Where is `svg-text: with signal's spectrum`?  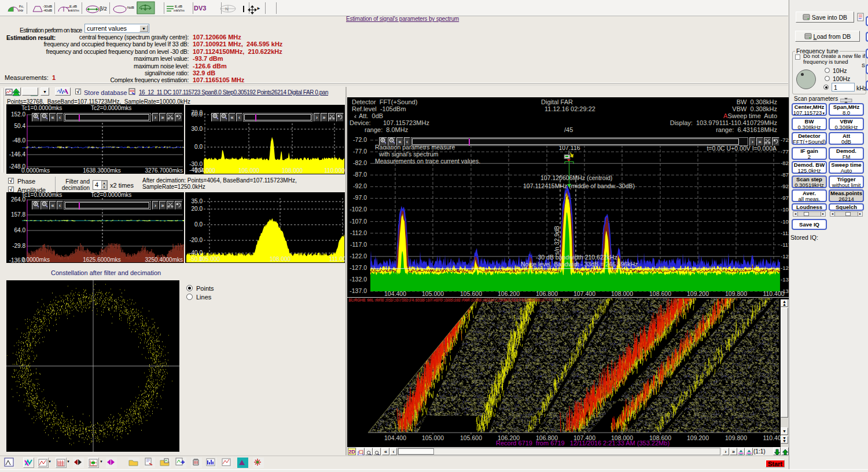 svg-text: with signal's spectrum is located at coordinates (409, 154).